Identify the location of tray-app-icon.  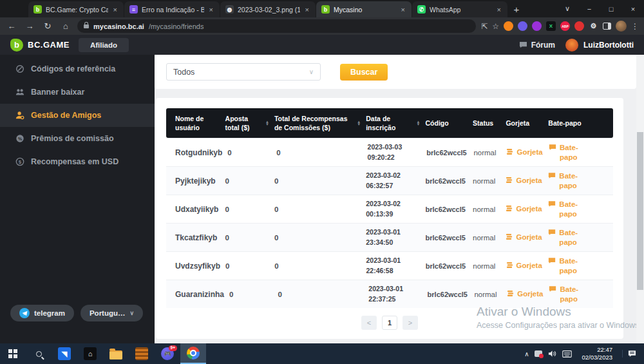
(538, 354).